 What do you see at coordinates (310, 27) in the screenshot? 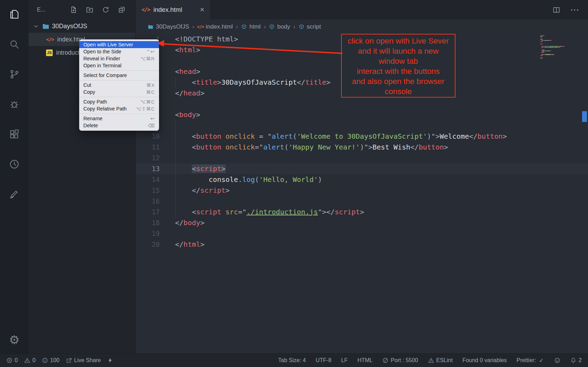
I see `breadcrumb-script: script` at bounding box center [310, 27].